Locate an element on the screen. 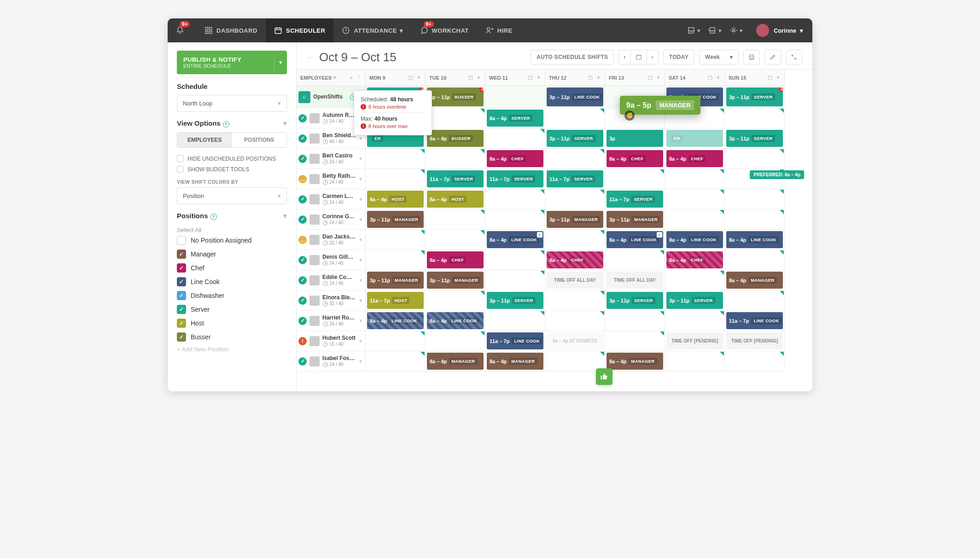 The height and width of the screenshot is (558, 980). employee-row-head: ✓ Eddie Combs 🕑24 / 40 ▾ is located at coordinates (331, 280).